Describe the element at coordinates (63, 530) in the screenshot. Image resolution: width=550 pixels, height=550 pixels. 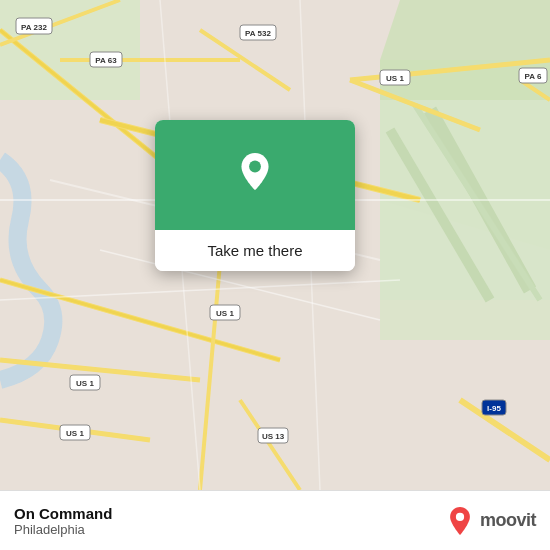
I see `destination-city: Philadelphia` at that location.